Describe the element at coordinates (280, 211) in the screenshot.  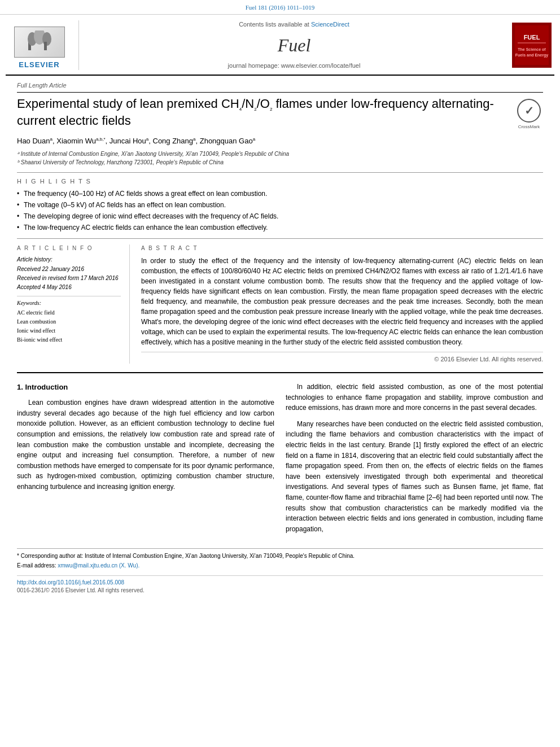
I see `highlights-list: The frequency (40–100 Hz) of AC fields s…` at that location.